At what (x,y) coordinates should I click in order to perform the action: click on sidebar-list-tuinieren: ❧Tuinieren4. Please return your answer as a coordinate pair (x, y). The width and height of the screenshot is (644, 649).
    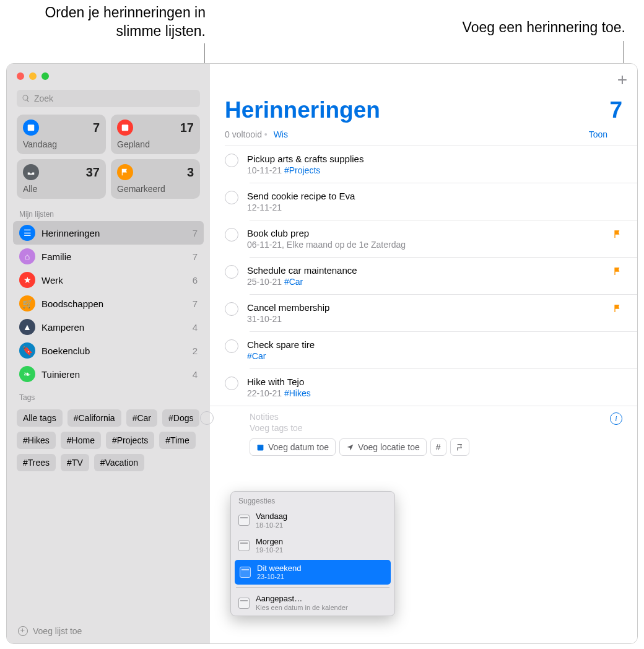
    Looking at the image, I should click on (108, 374).